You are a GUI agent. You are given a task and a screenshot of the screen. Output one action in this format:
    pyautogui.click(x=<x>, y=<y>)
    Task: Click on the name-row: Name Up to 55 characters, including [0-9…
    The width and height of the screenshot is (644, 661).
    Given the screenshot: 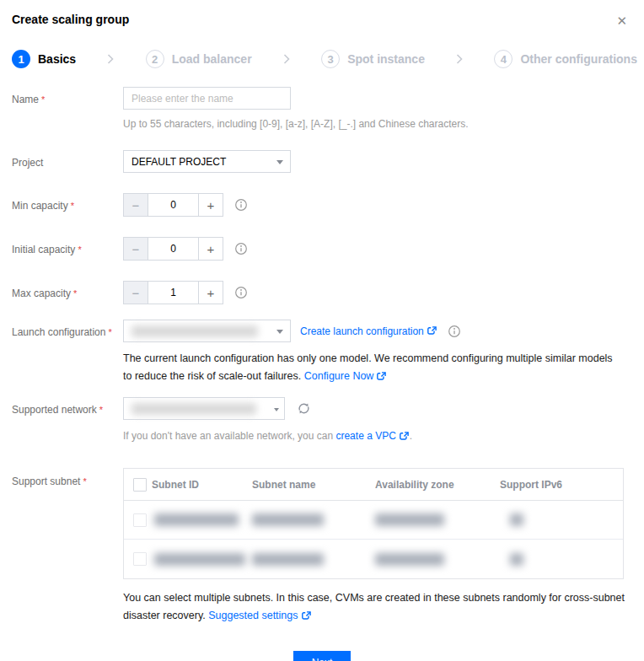 What is the action you would take?
    pyautogui.click(x=328, y=110)
    